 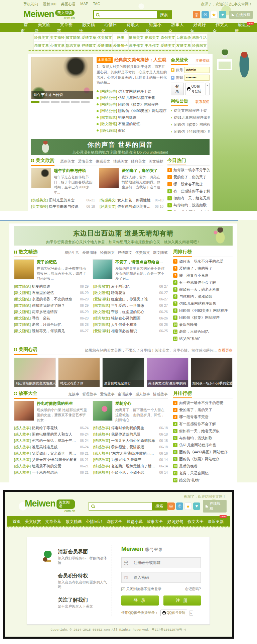 What do you see at coordinates (188, 210) in the screenshot?
I see `rank-item: 仿61儿童网站程序出售` at bounding box center [188, 210].